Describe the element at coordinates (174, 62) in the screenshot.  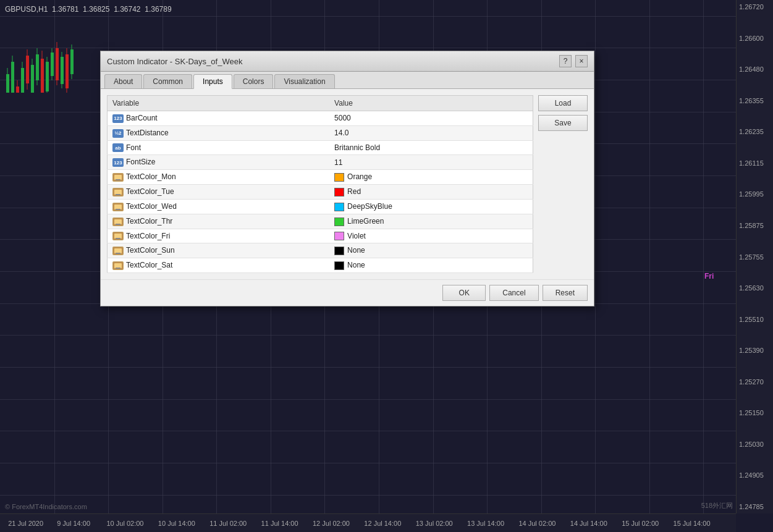
I see `dialog-title: Custom Indicator - SK-Days_of_Week` at that location.